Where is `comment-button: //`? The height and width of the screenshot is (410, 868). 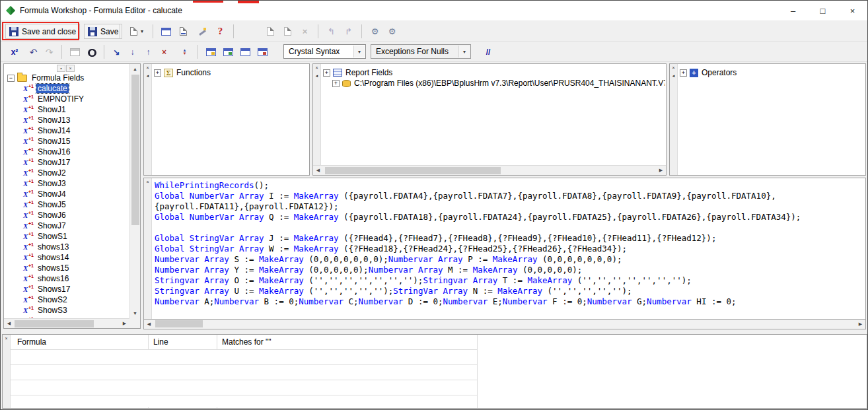
comment-button: // is located at coordinates (488, 51).